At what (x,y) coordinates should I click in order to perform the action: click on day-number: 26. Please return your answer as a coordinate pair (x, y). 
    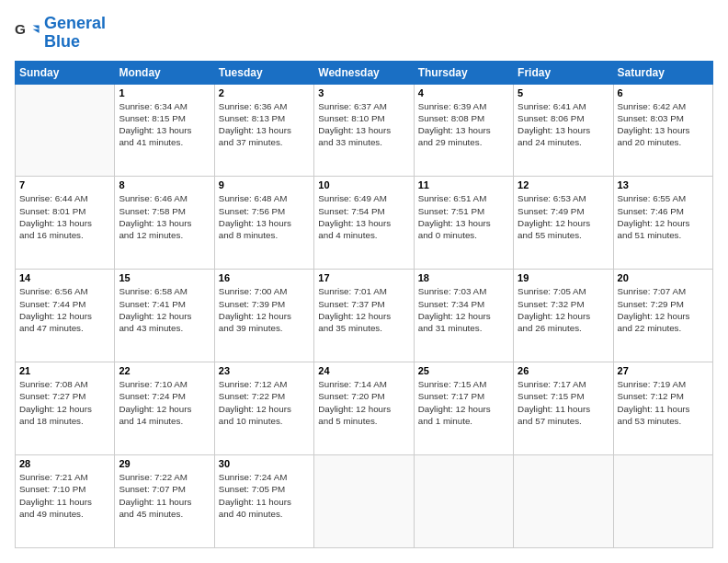
    Looking at the image, I should click on (563, 371).